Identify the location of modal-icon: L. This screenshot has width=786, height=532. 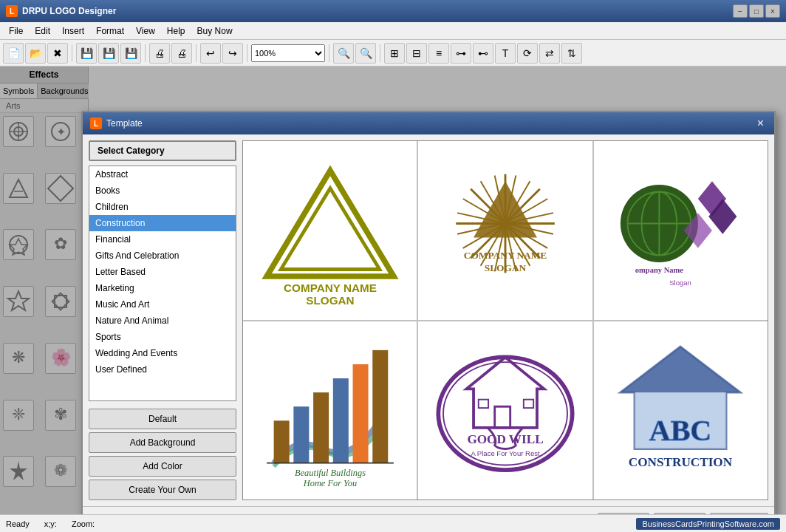
(96, 123).